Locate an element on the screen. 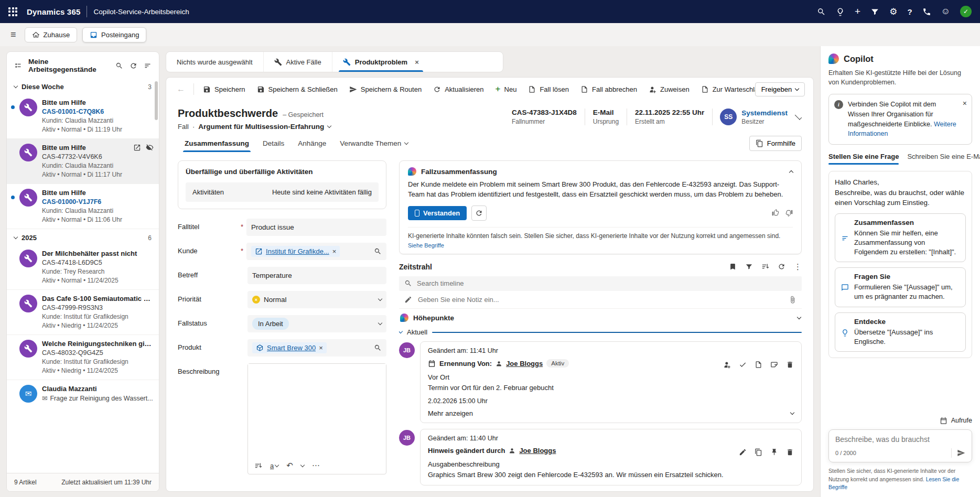  status-select: In Arbeit is located at coordinates (317, 324).